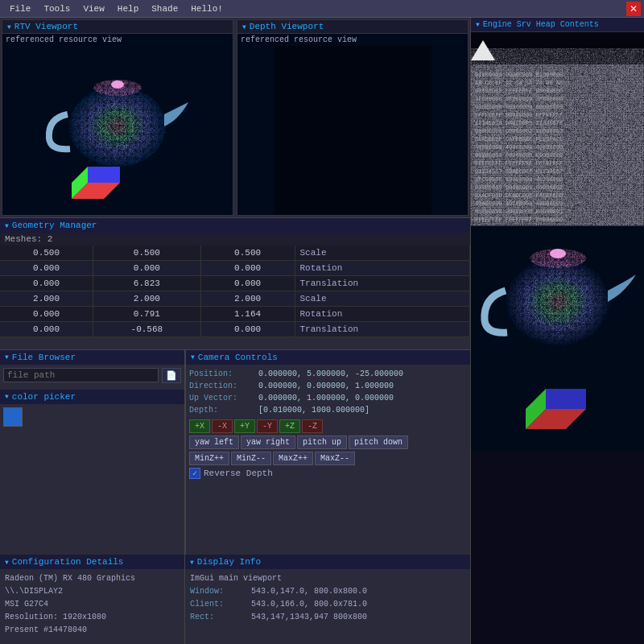 The height and width of the screenshot is (644, 644). What do you see at coordinates (328, 473) in the screenshot?
I see `reverse-depth-row: ✓ Reverse Depth` at bounding box center [328, 473].